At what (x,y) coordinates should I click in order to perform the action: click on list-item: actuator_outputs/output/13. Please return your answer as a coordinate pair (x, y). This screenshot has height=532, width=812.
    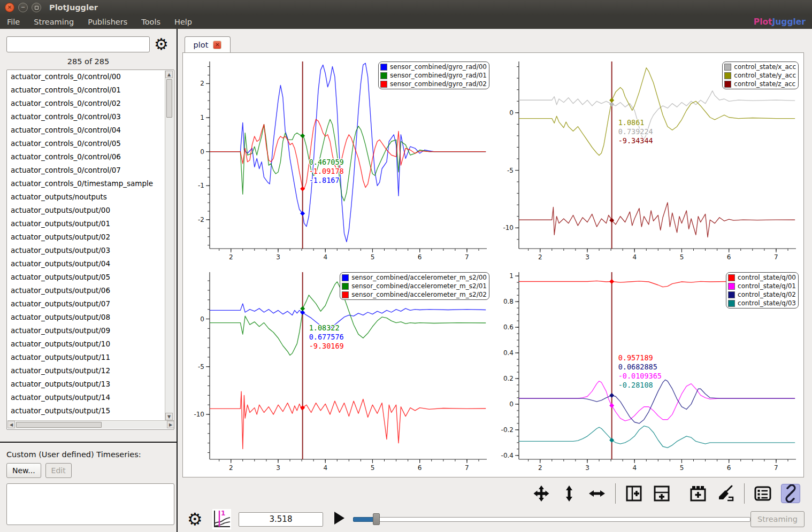
    Looking at the image, I should click on (86, 384).